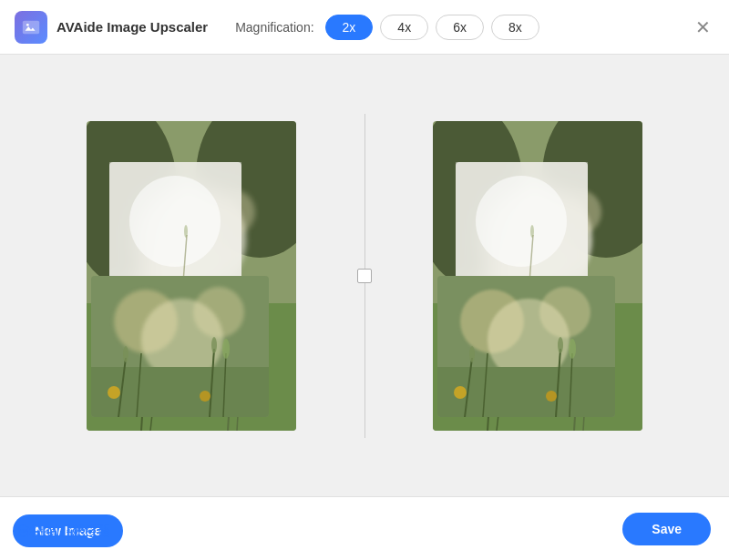 This screenshot has width=729, height=560. Describe the element at coordinates (667, 529) in the screenshot. I see `save-button: Save` at that location.